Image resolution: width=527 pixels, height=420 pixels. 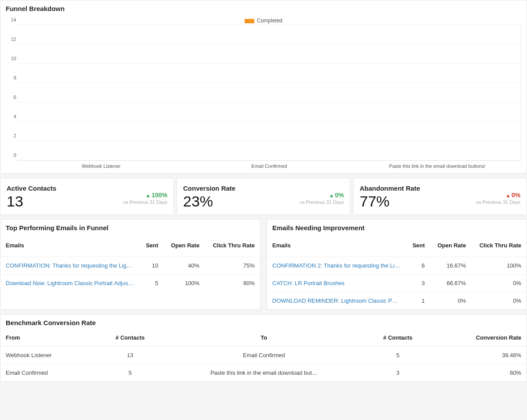 I want to click on benchmark-title: Benchmark Conversion Rate, so click(x=264, y=322).